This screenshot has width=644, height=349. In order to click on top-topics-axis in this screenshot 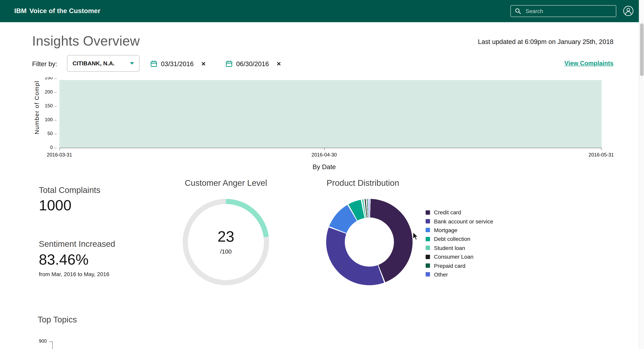, I will do `click(52, 345)`.